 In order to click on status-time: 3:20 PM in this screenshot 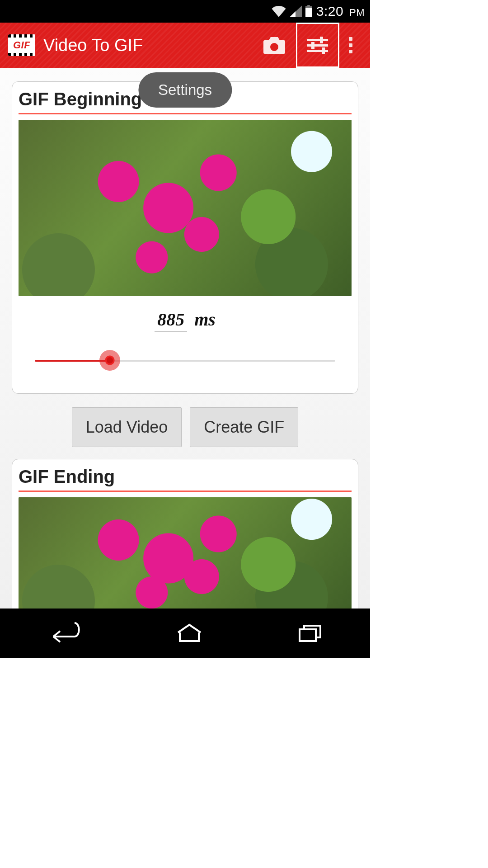, I will do `click(341, 11)`.